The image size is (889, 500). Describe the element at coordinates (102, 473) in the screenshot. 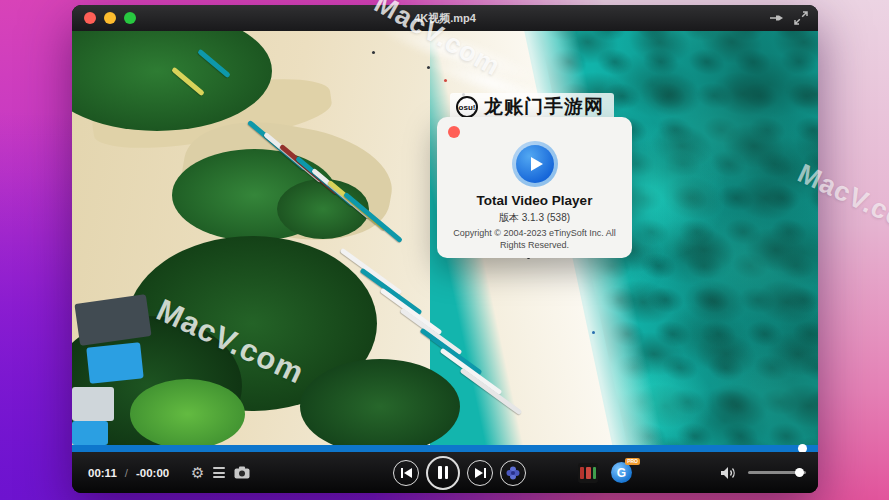

I see `elapsed-time: 00:11` at that location.